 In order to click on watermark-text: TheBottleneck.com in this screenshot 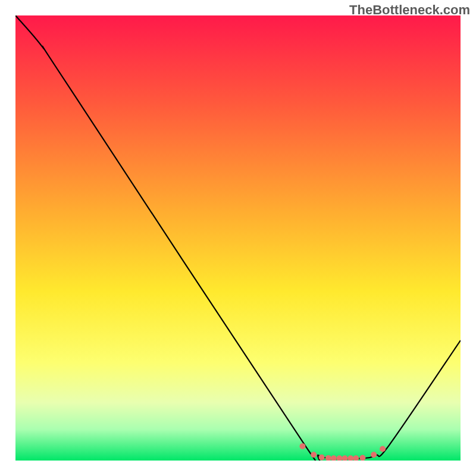, I will do `click(409, 10)`.